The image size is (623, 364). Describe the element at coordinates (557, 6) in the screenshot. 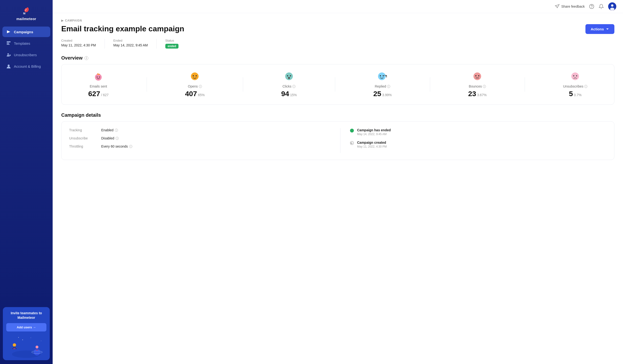

I see `megaphone-icon` at that location.